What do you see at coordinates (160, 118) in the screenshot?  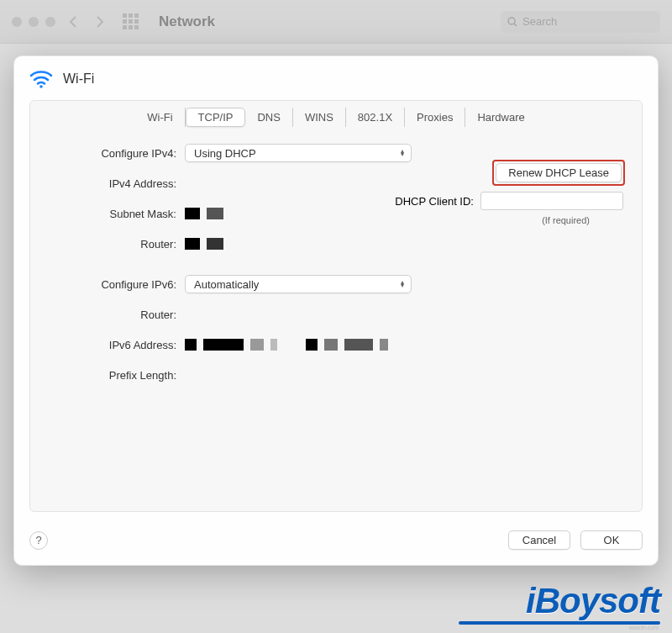 I see `tab-wifi: Wi-Fi` at bounding box center [160, 118].